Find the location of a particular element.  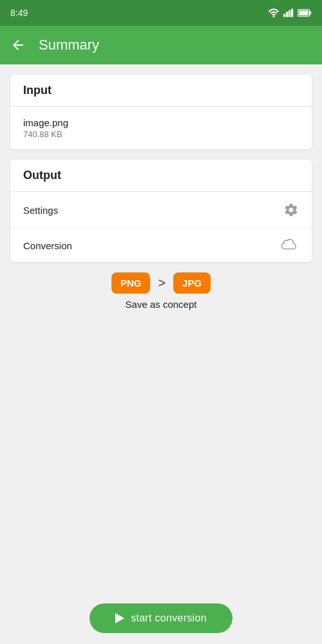

toolbar: Summary is located at coordinates (161, 45).